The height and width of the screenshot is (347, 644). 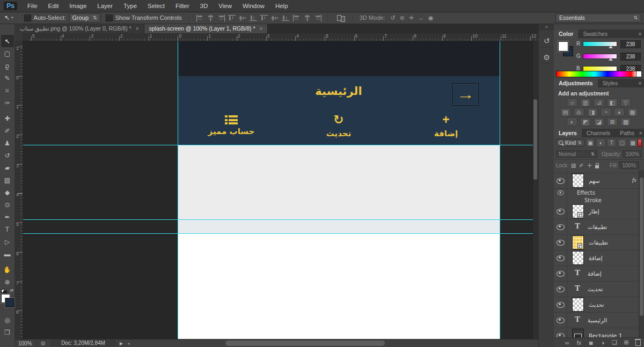 I want to click on distribute-vertical-centers-icon, so click(x=275, y=18).